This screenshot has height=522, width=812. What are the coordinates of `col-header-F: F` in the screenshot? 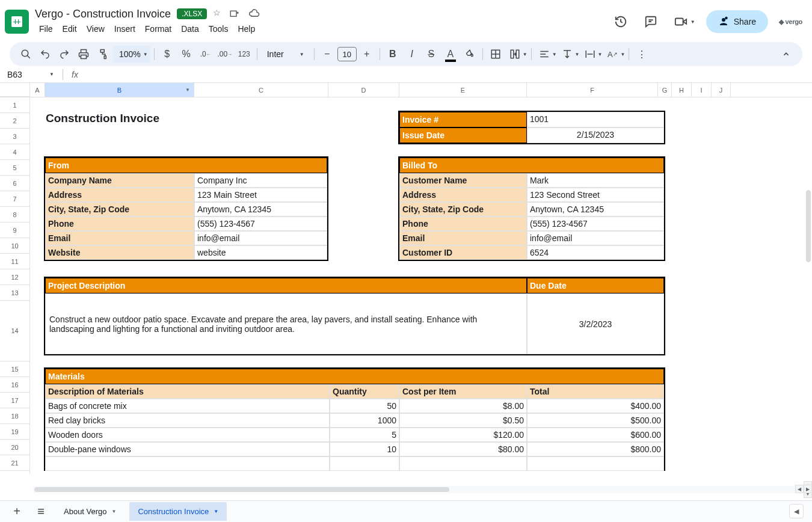 It's located at (592, 90).